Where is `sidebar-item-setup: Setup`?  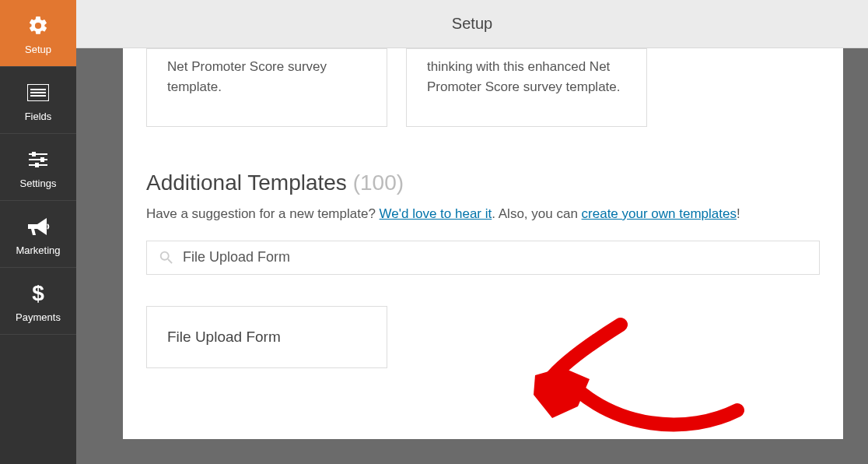 sidebar-item-setup: Setup is located at coordinates (38, 33).